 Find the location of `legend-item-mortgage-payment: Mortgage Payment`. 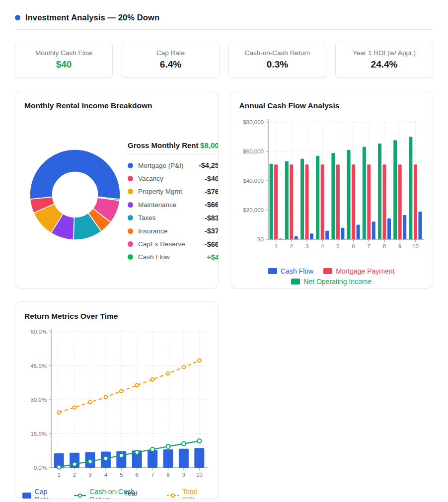

legend-item-mortgage-payment: Mortgage Payment is located at coordinates (359, 271).